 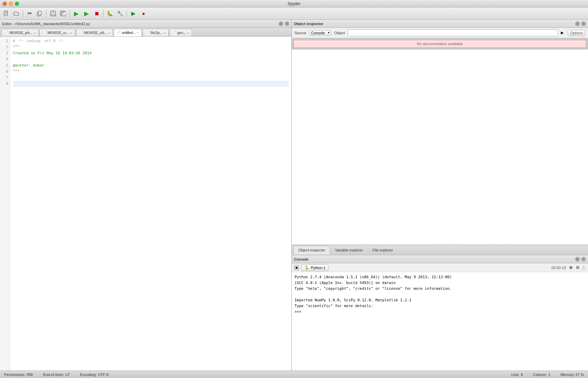 I want to click on console-line-5: Imported NumPy 1.8.0, SciPy 0.12.0, Matp…, so click(x=440, y=300).